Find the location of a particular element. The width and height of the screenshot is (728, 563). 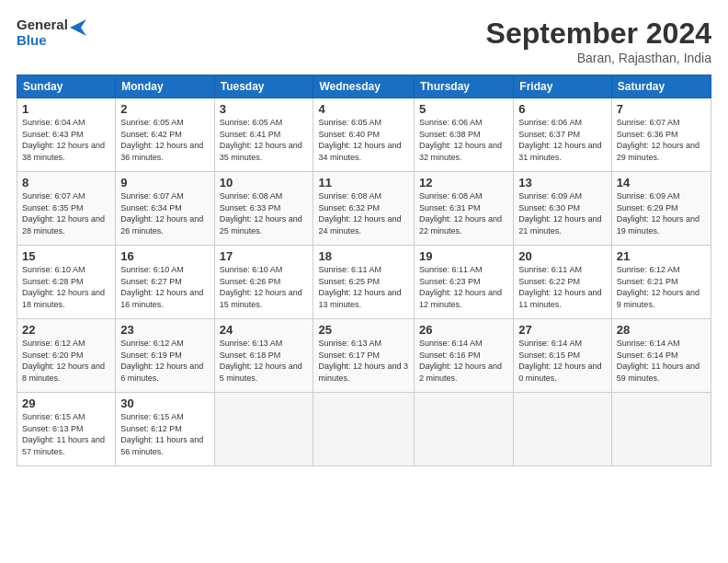

calendar-day-cell: 17 Sunrise: 6:10 AM Sunset: 6:26 PM Dayl… is located at coordinates (264, 282).